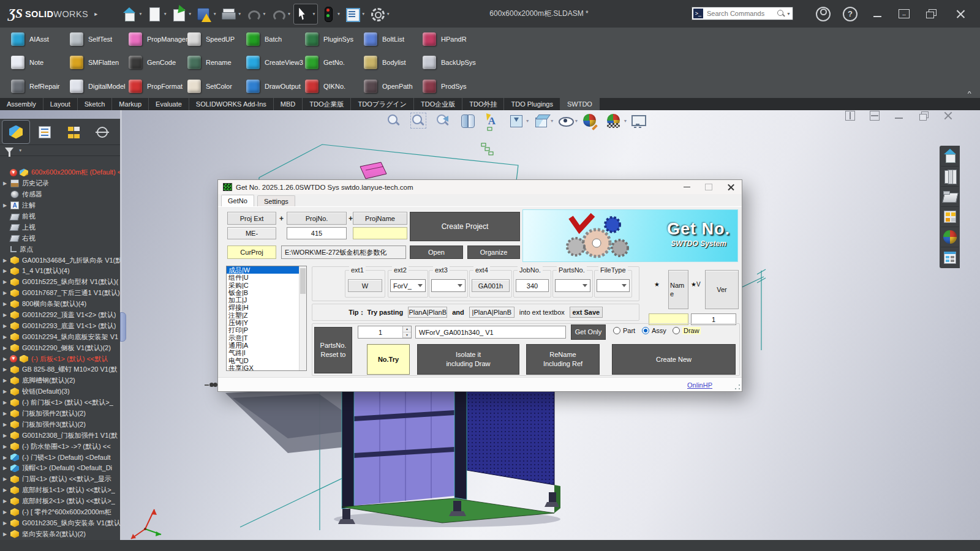  What do you see at coordinates (387, 62) in the screenshot?
I see `ribbon-tool-button: Bodylist` at bounding box center [387, 62].